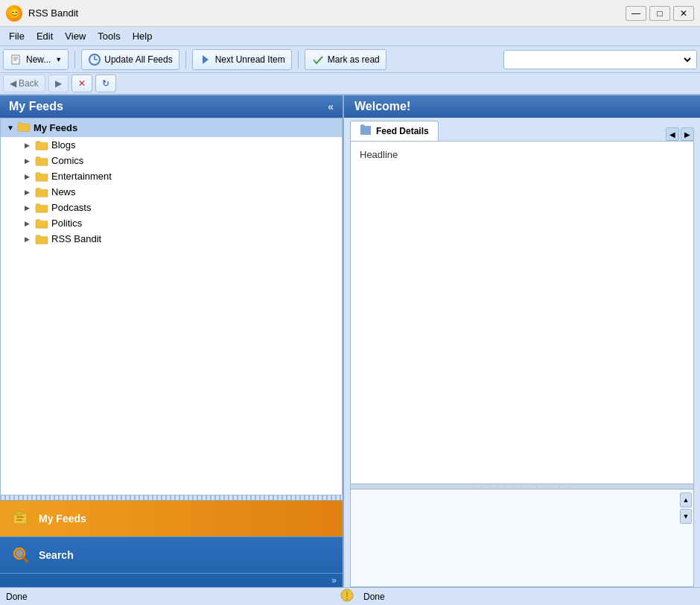 The height and width of the screenshot is (605, 700). What do you see at coordinates (383, 106) in the screenshot?
I see `right-header-title: Welcome!` at bounding box center [383, 106].